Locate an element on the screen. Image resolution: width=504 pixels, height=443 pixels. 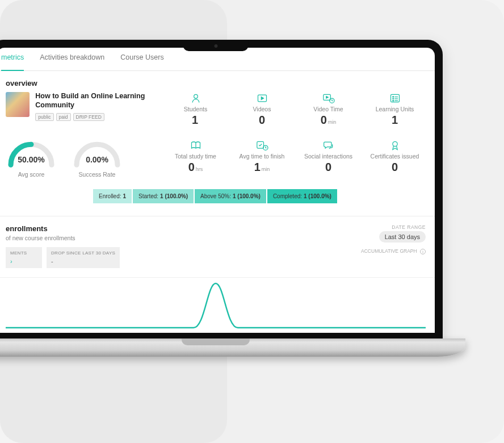
funnel-above50: Above 50%: 1 (100.0%) is located at coordinates (230, 197).